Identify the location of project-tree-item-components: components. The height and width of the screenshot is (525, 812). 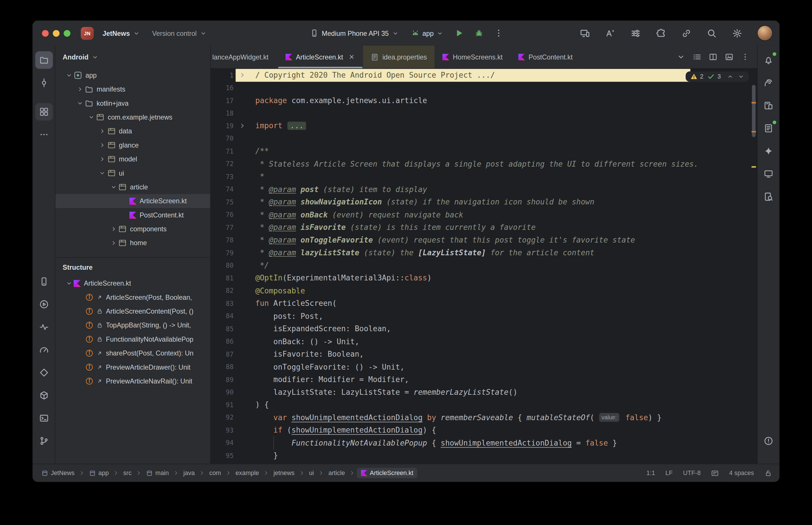
(133, 229).